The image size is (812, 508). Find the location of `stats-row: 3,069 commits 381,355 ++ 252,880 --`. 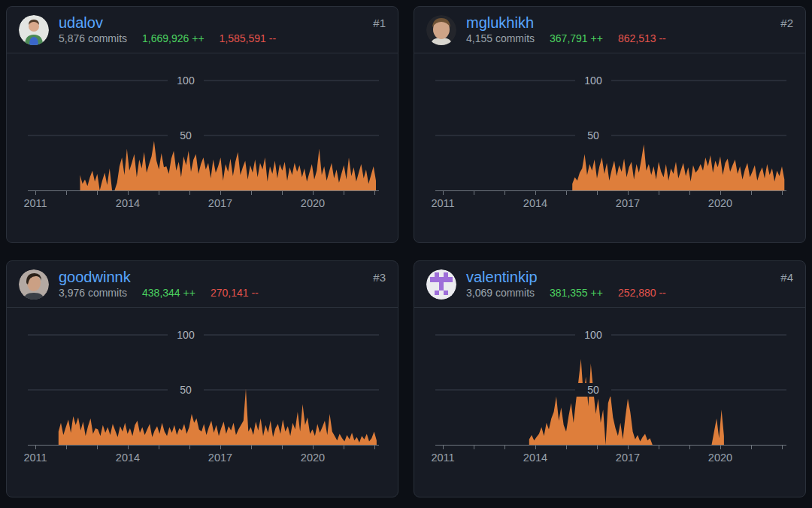

stats-row: 3,069 commits 381,355 ++ 252,880 -- is located at coordinates (566, 294).